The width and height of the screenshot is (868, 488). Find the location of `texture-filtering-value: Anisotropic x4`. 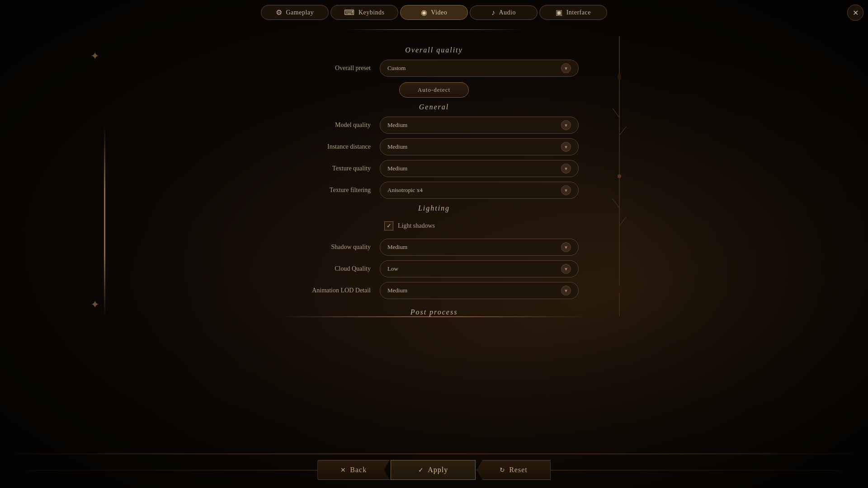

texture-filtering-value: Anisotropic x4 is located at coordinates (405, 190).